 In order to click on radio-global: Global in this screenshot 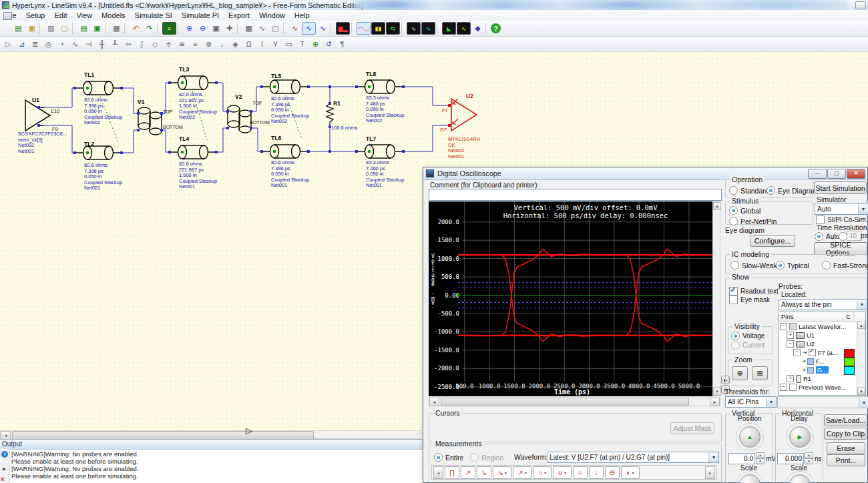, I will do `click(745, 211)`.